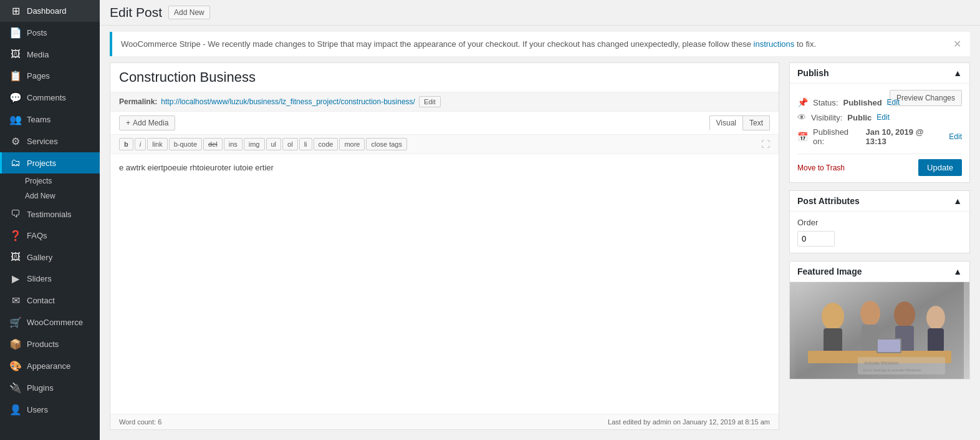  Describe the element at coordinates (16, 388) in the screenshot. I see `plugins-icon: 🔌` at that location.